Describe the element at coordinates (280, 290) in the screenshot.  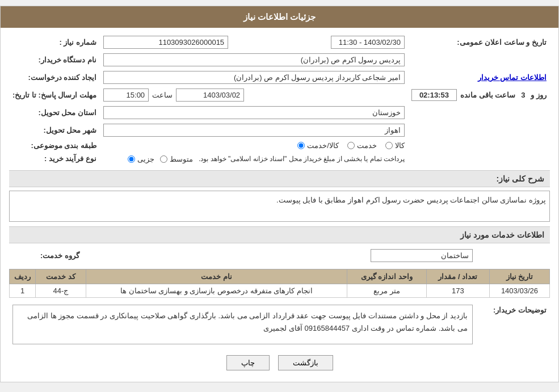
I see `table-row: 1403/03/26 173 متر مربع انجام کارهای متف…` at that location.